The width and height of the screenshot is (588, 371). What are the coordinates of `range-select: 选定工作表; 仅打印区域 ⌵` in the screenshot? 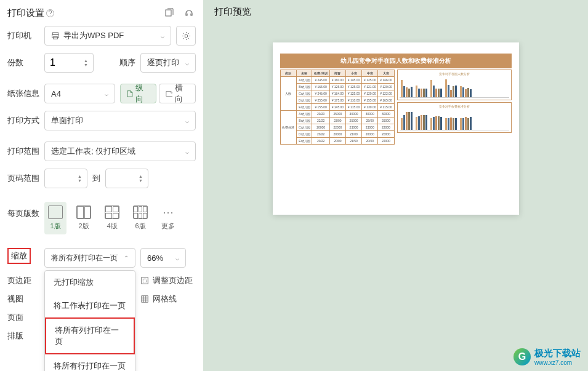 It's located at (120, 151).